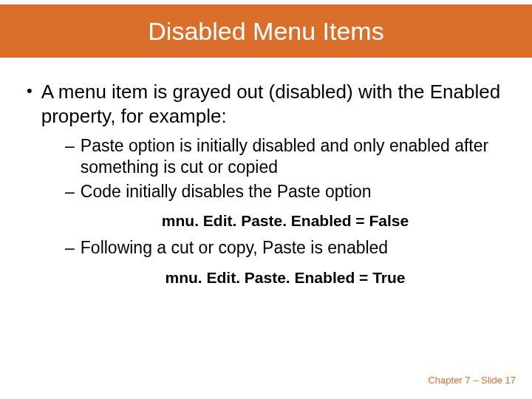 The image size is (532, 399). Describe the element at coordinates (293, 248) in the screenshot. I see `sub-item-text: Following a cut or copy, Paste is enable…` at that location.